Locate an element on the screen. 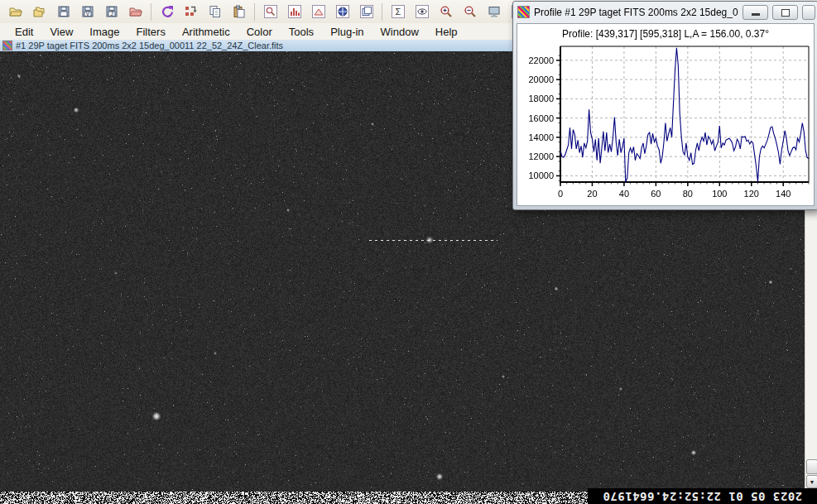 This screenshot has width=817, height=504. save-button is located at coordinates (63, 12).